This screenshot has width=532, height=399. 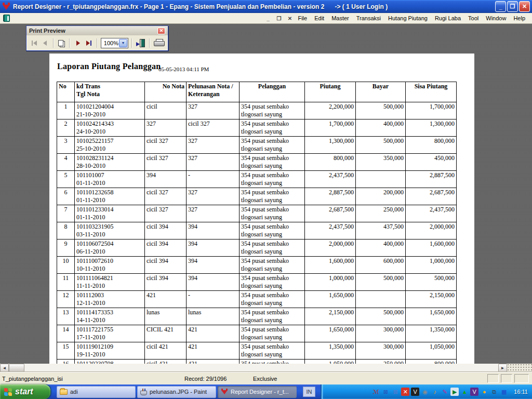 I want to click on report-timestamp: 05-05-2013 04:11 PM, so click(x=184, y=69).